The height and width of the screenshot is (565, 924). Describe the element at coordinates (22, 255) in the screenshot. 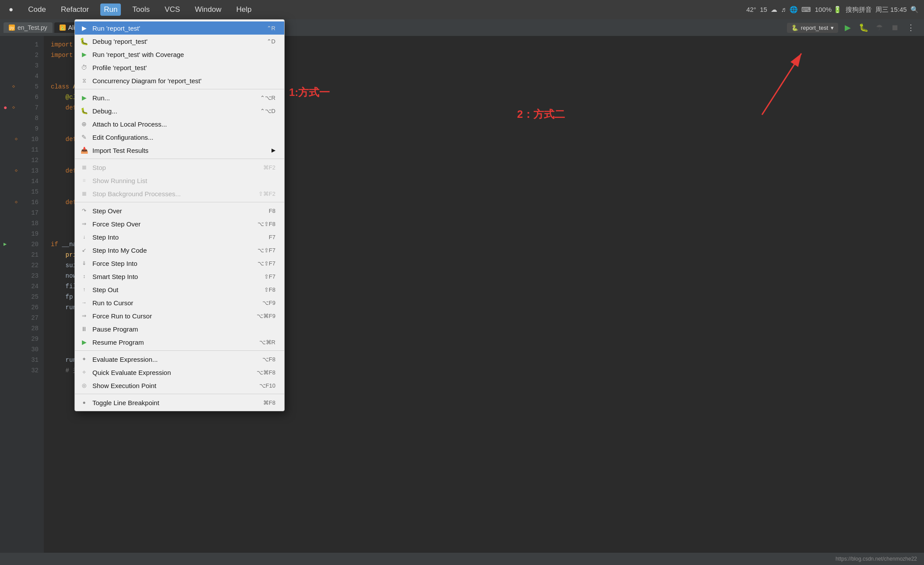

I see `line-21: 21` at that location.